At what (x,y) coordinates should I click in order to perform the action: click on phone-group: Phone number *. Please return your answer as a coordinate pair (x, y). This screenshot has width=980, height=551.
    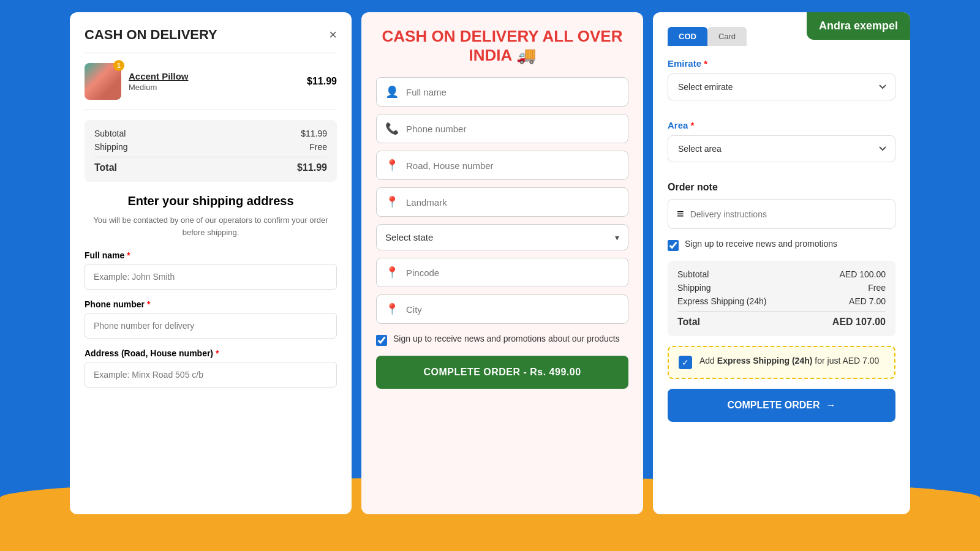
    Looking at the image, I should click on (211, 319).